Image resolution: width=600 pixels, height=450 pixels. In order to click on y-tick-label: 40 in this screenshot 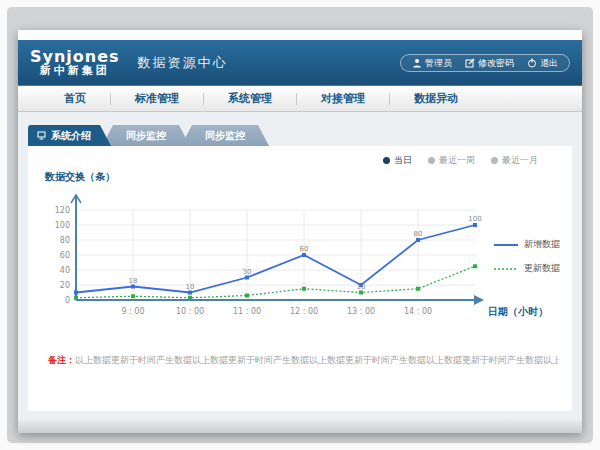, I will do `click(65, 270)`.